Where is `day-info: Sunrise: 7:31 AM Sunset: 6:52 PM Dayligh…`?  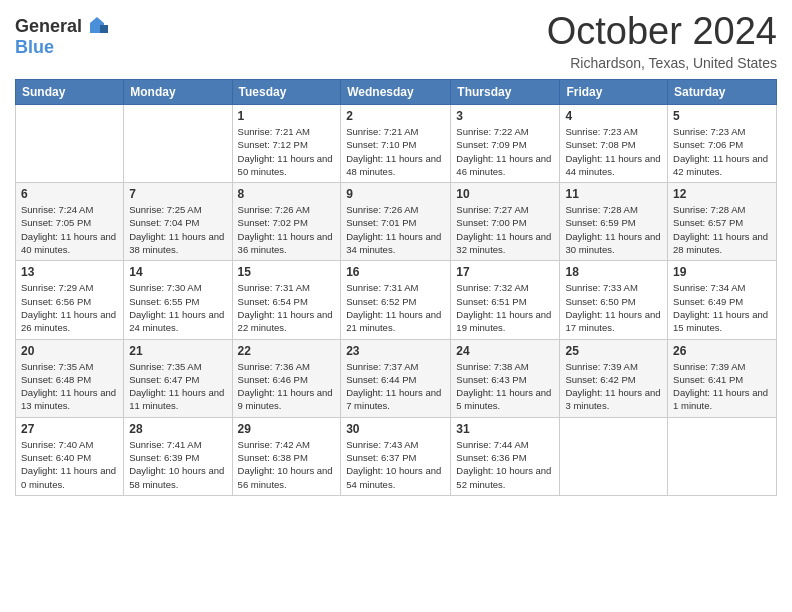
day-info: Sunrise: 7:31 AM Sunset: 6:52 PM Dayligh… is located at coordinates (396, 308).